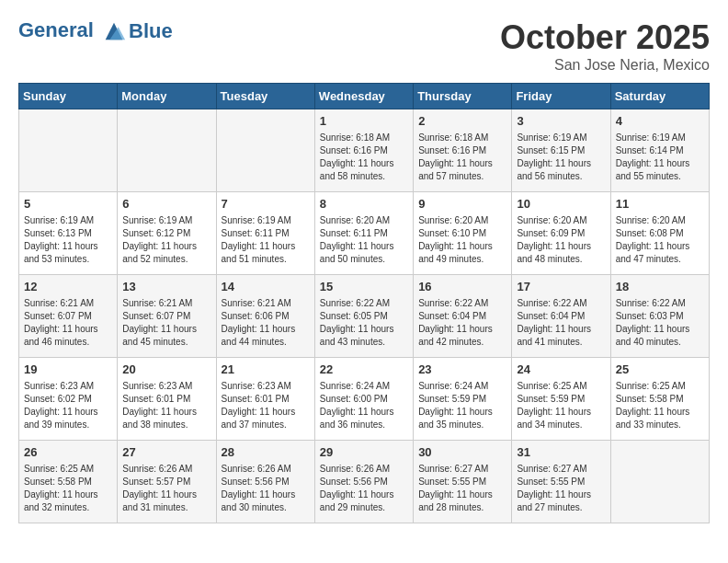 Image resolution: width=728 pixels, height=563 pixels. I want to click on calendar-day-3: 3Sunrise: 6:19 AM Sunset: 6:15 PM Daylig…, so click(561, 151).